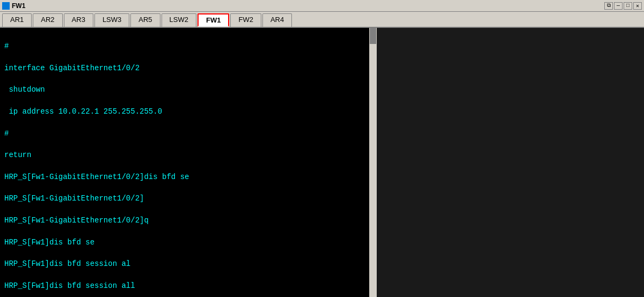  I want to click on line-interface: interface GigabitEthernet1/0/2, so click(185, 68).